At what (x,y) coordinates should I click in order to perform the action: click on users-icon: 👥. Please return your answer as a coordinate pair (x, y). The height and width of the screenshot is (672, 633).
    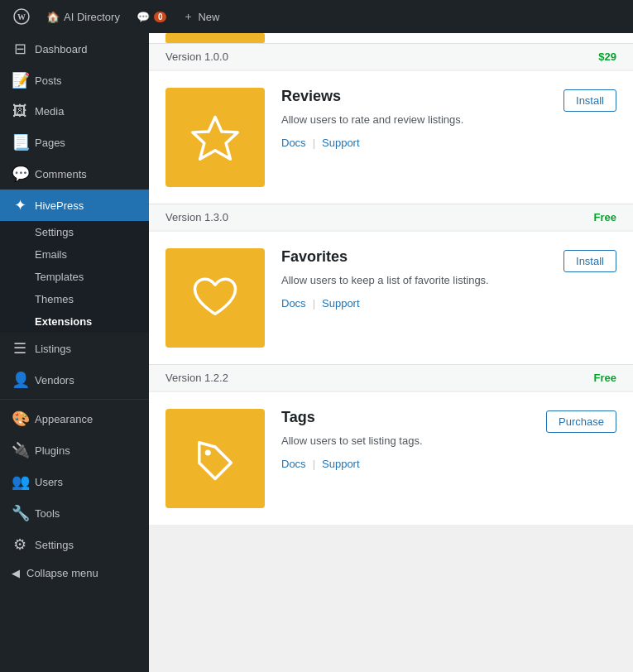
    Looking at the image, I should click on (20, 482).